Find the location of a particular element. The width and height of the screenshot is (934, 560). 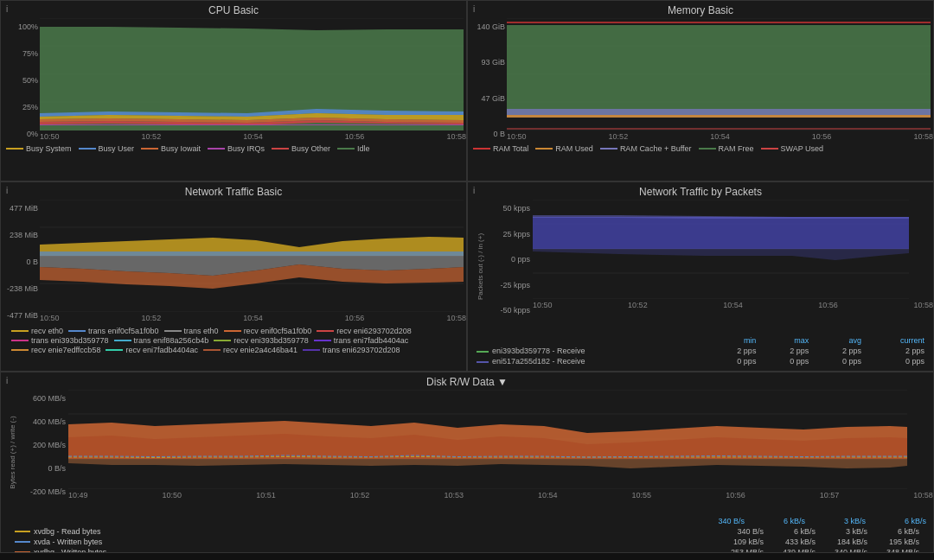

swap-used-color is located at coordinates (770, 149).